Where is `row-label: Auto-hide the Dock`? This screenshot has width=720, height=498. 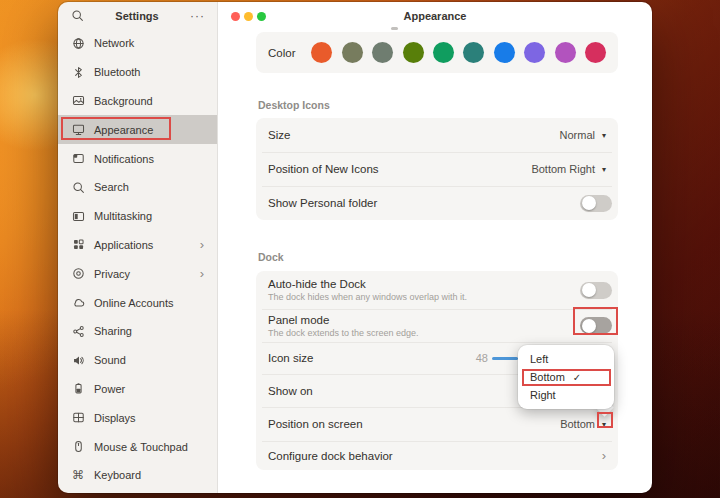
row-label: Auto-hide the Dock is located at coordinates (368, 284).